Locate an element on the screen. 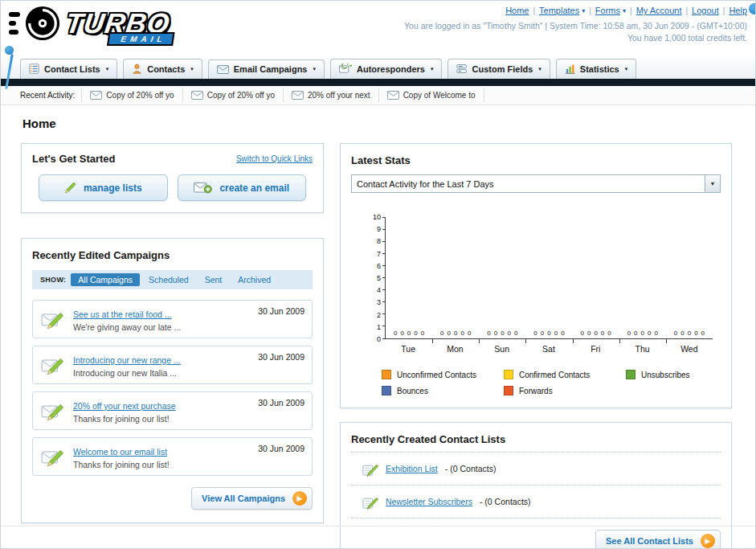  envelope-plus-icon is located at coordinates (202, 188).